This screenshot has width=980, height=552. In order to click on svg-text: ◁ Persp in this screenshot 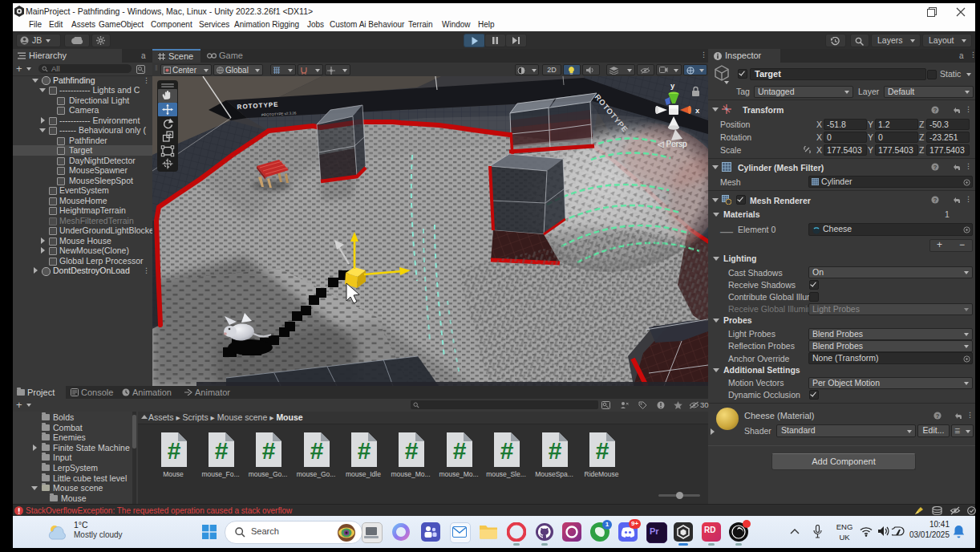, I will do `click(672, 144)`.